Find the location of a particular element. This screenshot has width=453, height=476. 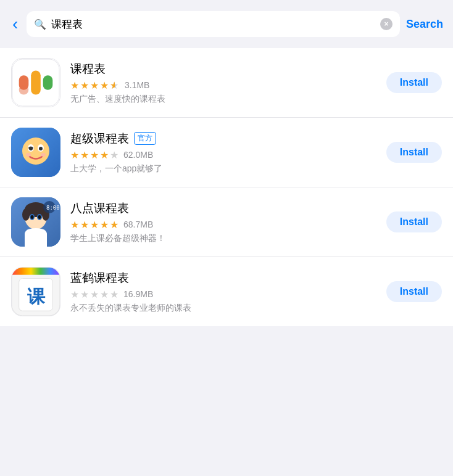

rating-row: ★★★★★ 16.9MB is located at coordinates (223, 295).